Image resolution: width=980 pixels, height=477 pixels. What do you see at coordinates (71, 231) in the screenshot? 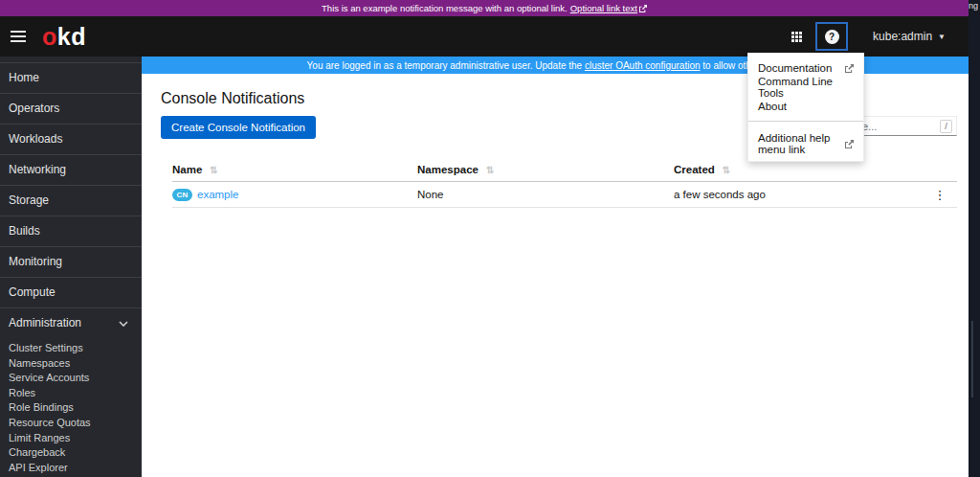
I see `sidebar-item-builds: Builds` at bounding box center [71, 231].